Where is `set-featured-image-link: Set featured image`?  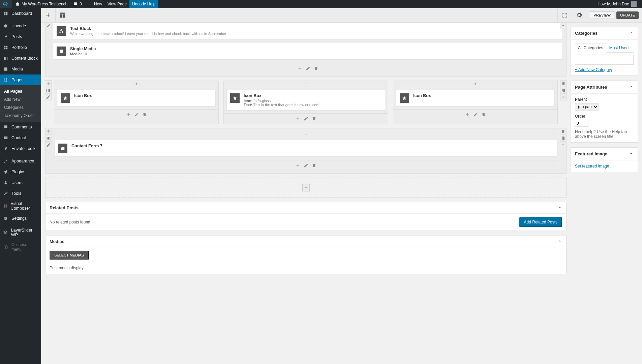
set-featured-image-link: Set featured image is located at coordinates (592, 166).